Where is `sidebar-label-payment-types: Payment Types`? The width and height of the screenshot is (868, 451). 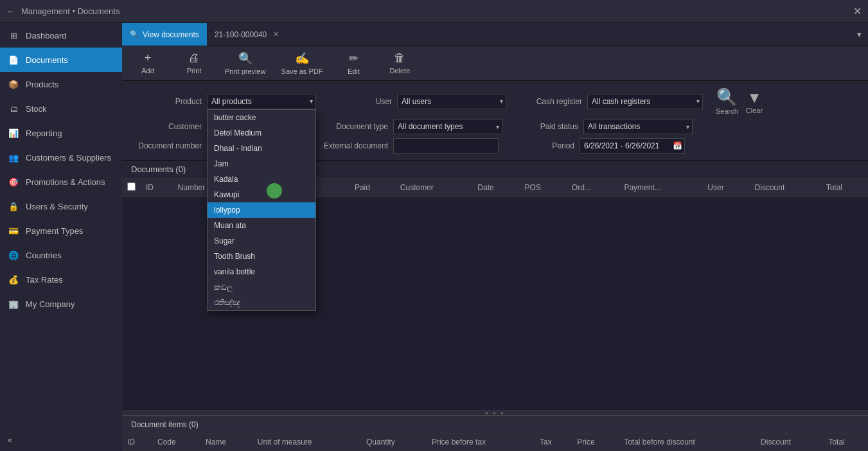
sidebar-label-payment-types: Payment Types is located at coordinates (54, 231).